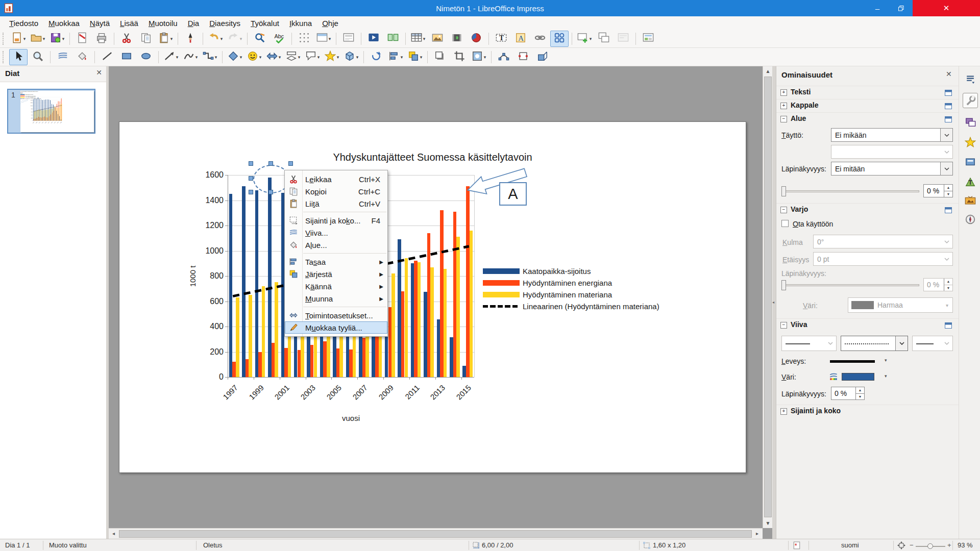 Image resolution: width=980 pixels, height=551 pixels. Describe the element at coordinates (501, 39) in the screenshot. I see `insert-textbox-button: T` at that location.